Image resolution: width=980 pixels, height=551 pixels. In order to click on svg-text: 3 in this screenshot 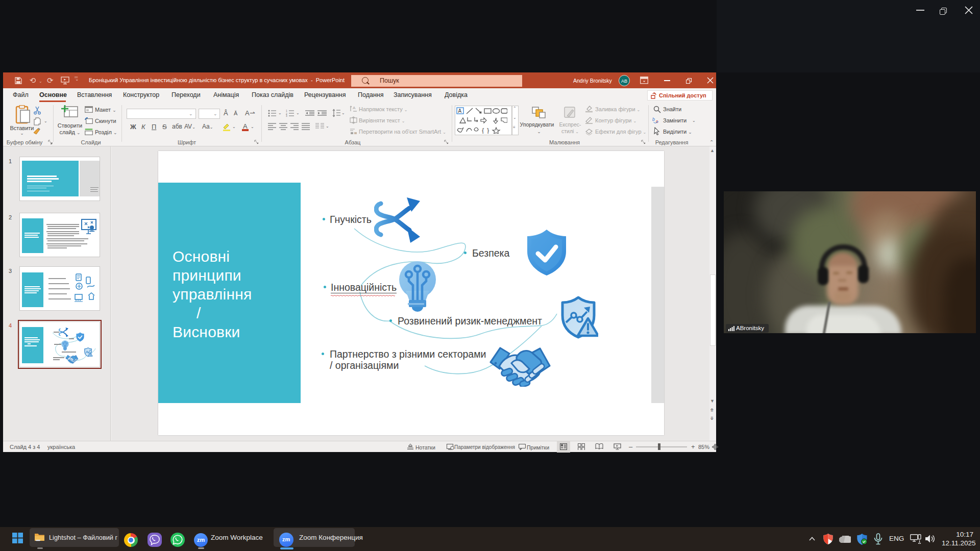, I will do `click(287, 115)`.